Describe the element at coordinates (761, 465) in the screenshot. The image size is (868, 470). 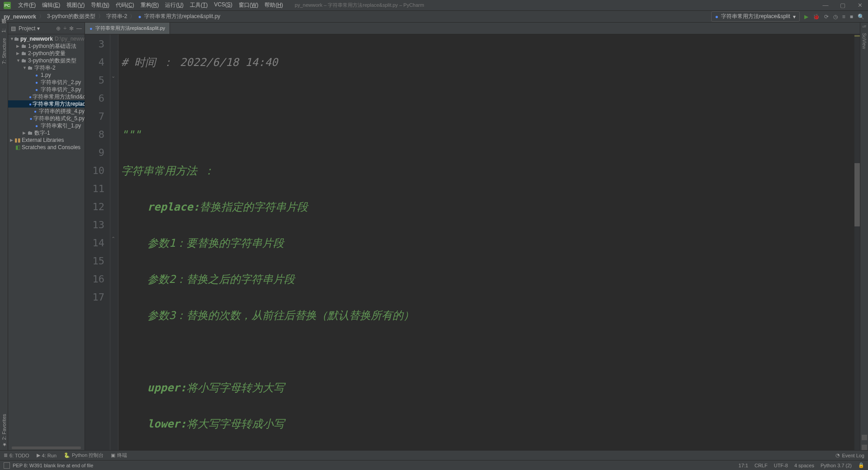
I see `line-separator: CRLF` at that location.